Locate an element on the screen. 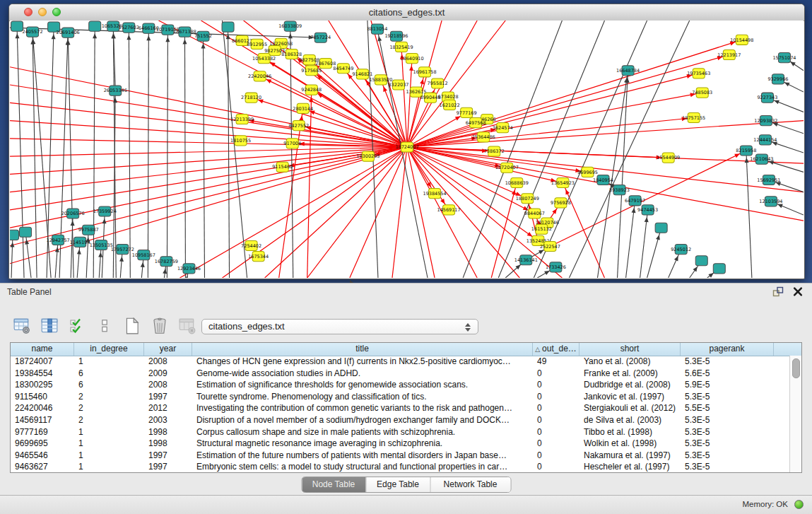 This screenshot has width=812, height=514. network-node: 3624574 is located at coordinates (503, 128).